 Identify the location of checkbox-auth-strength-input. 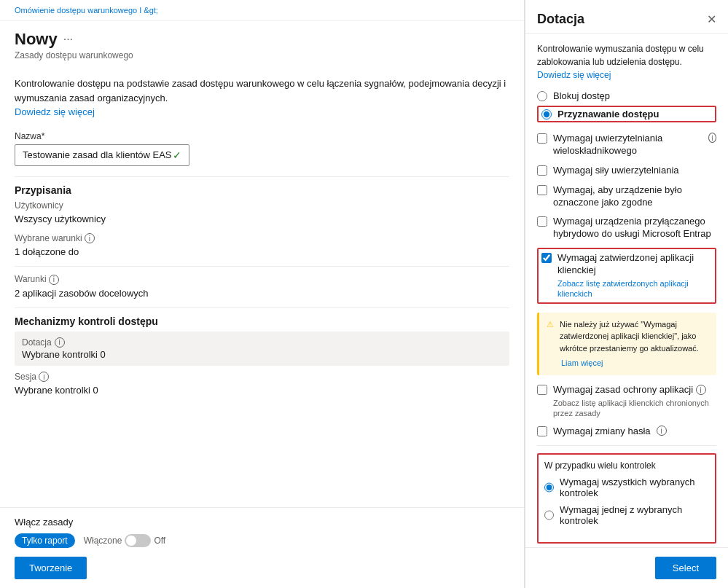
(542, 170).